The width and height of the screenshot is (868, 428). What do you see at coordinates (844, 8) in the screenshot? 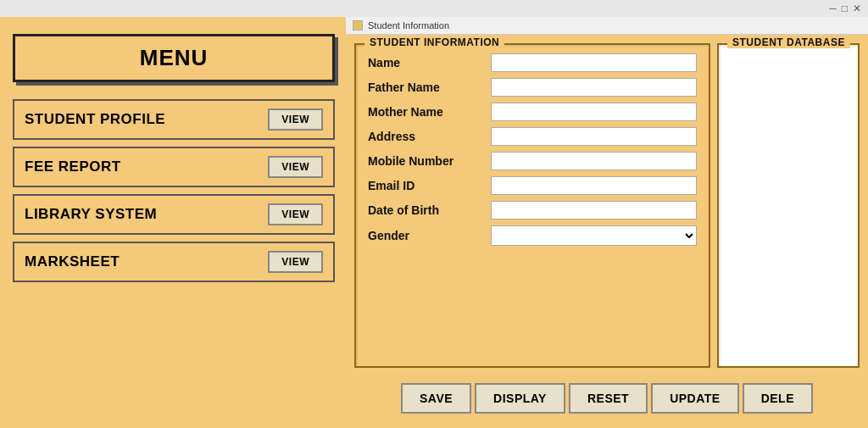
I see `maximize-button: □` at bounding box center [844, 8].